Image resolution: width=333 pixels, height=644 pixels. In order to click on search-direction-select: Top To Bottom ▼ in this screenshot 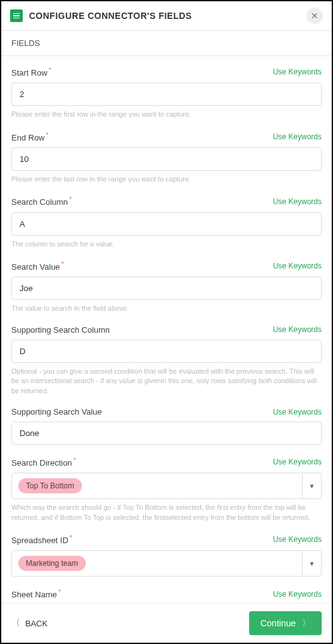, I will do `click(166, 486)`.